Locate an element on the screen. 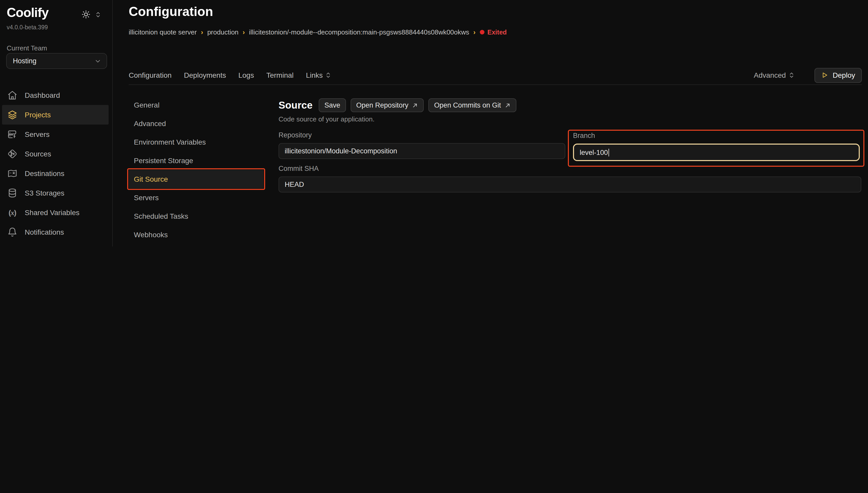 Image resolution: width=868 pixels, height=493 pixels. tab-links: Links is located at coordinates (319, 75).